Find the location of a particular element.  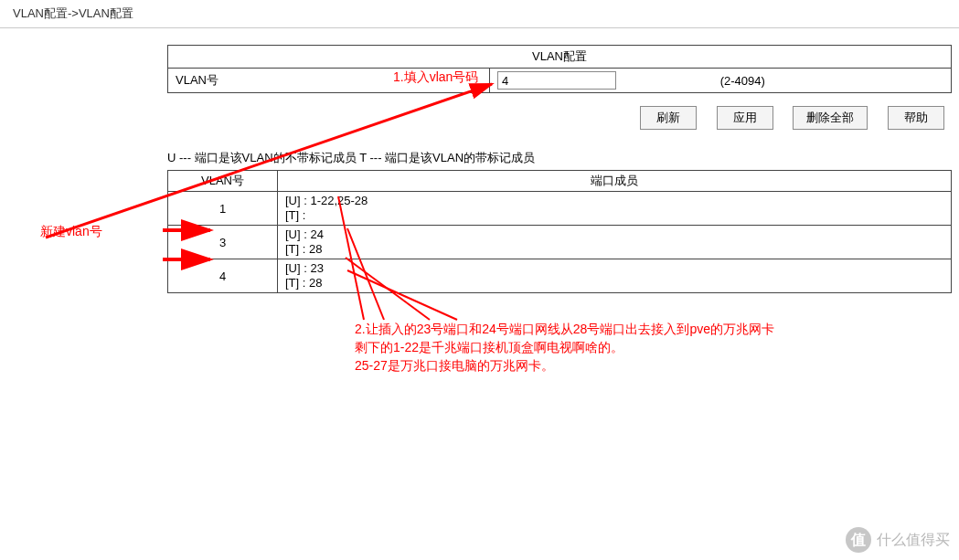

watermark: 值 什么值得买 is located at coordinates (898, 540).